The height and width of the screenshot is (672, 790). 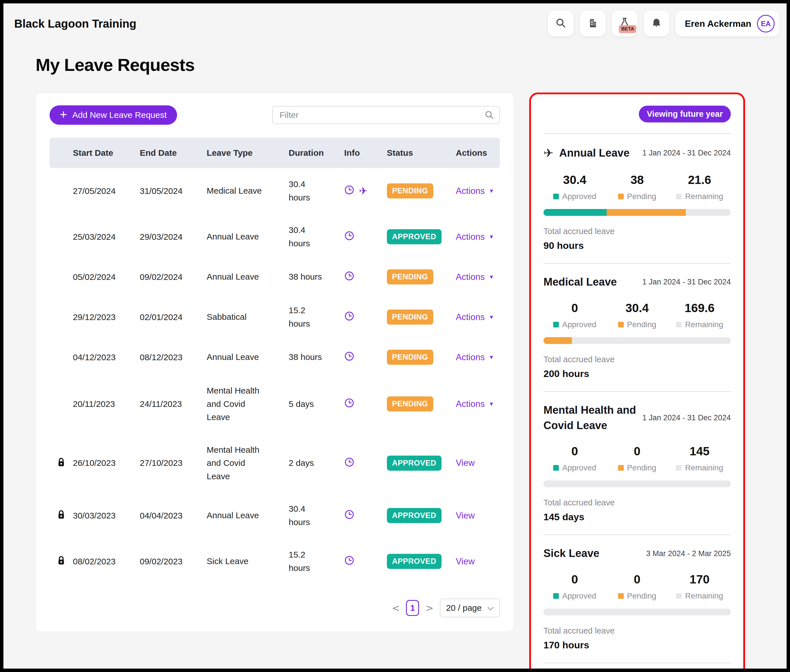 I want to click on filter-wrap, so click(x=386, y=115).